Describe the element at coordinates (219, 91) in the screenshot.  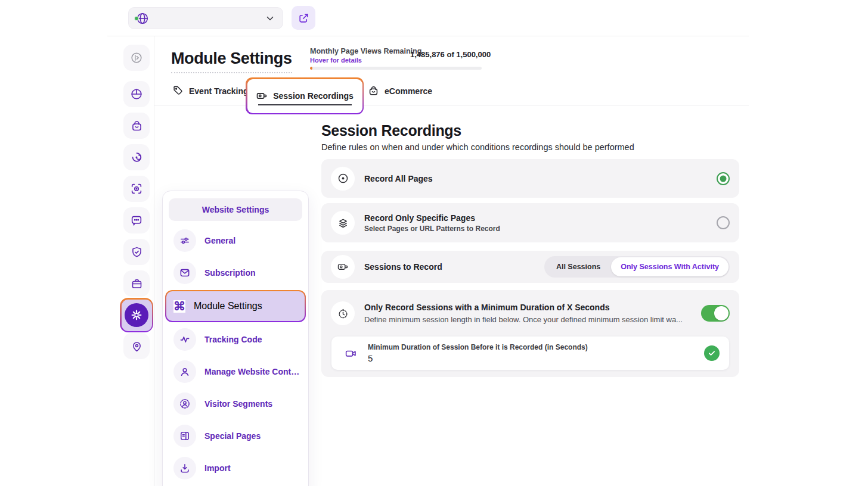
I see `tab-label: Event Tracking` at that location.